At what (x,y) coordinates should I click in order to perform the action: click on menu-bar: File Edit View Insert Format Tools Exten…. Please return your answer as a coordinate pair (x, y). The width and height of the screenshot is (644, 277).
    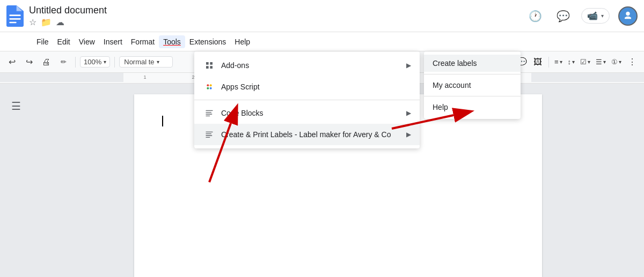
    Looking at the image, I should click on (322, 42).